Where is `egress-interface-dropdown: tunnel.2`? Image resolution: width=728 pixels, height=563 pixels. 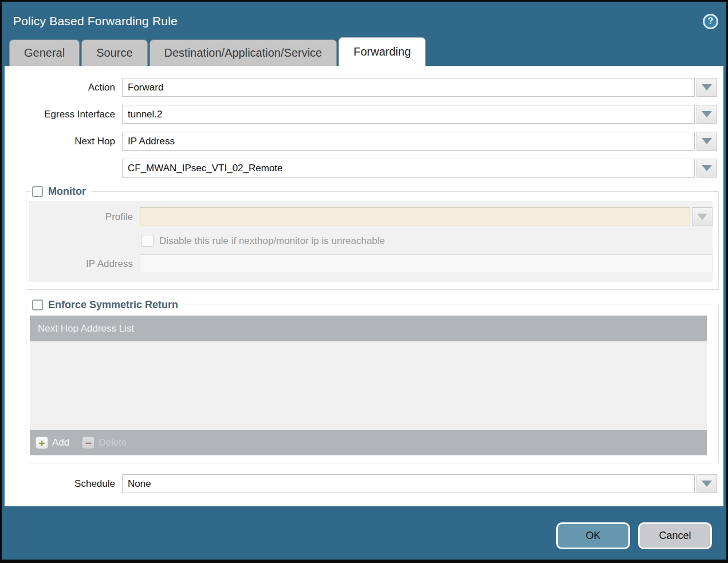
egress-interface-dropdown: tunnel.2 is located at coordinates (419, 115).